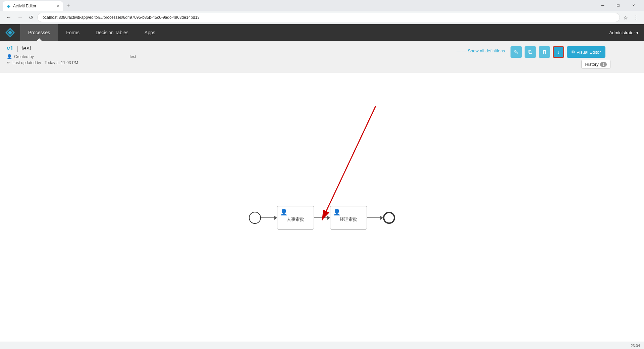 This screenshot has width=644, height=349. I want to click on show-all-label: — Show all definitions, so click(484, 51).